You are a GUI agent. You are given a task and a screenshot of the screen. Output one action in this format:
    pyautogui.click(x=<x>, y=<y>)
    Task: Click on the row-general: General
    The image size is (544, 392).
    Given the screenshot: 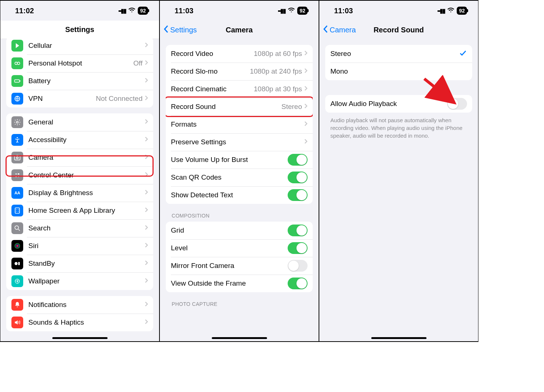 What is the action you would take?
    pyautogui.click(x=80, y=122)
    